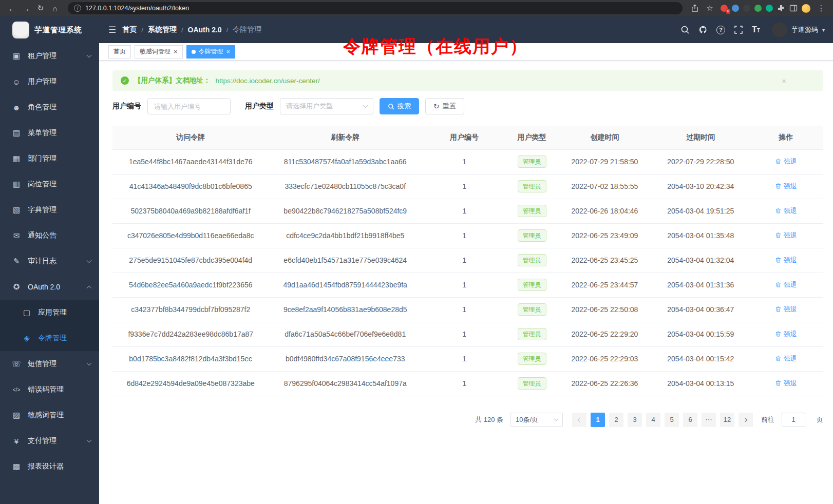  What do you see at coordinates (49, 236) in the screenshot?
I see `sidebar-item-notice: ✉ 通知公告` at bounding box center [49, 236].